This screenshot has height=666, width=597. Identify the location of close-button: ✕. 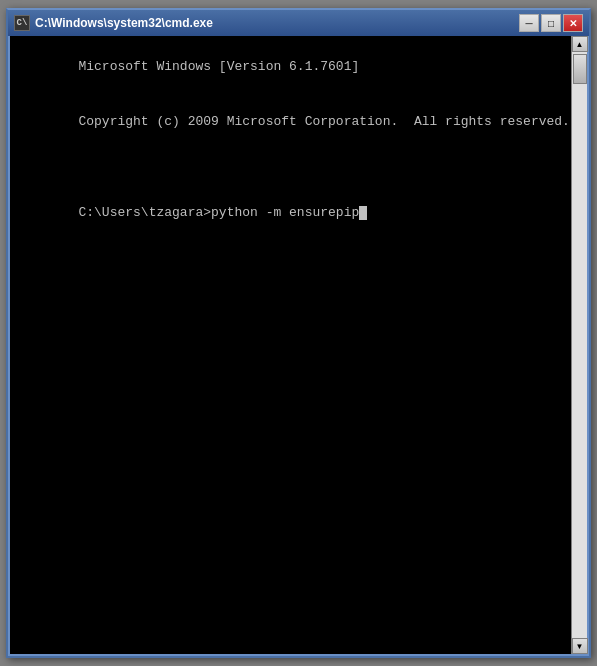
(573, 23).